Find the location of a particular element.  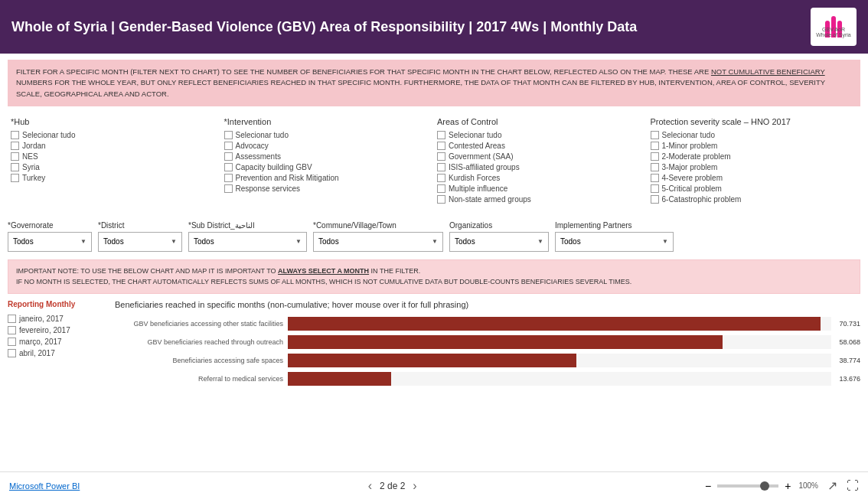

areas-item-6: Non-state armed groups is located at coordinates (539, 199).